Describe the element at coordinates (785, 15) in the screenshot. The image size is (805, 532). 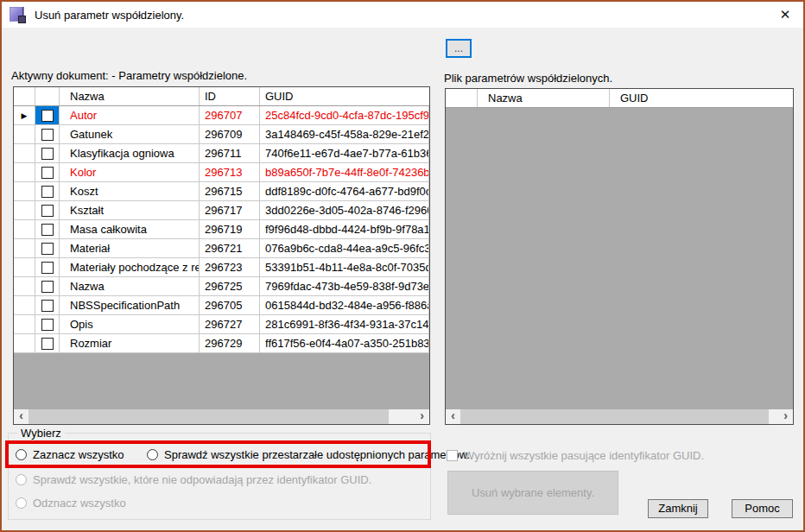
I see `close-icon: ✕` at that location.